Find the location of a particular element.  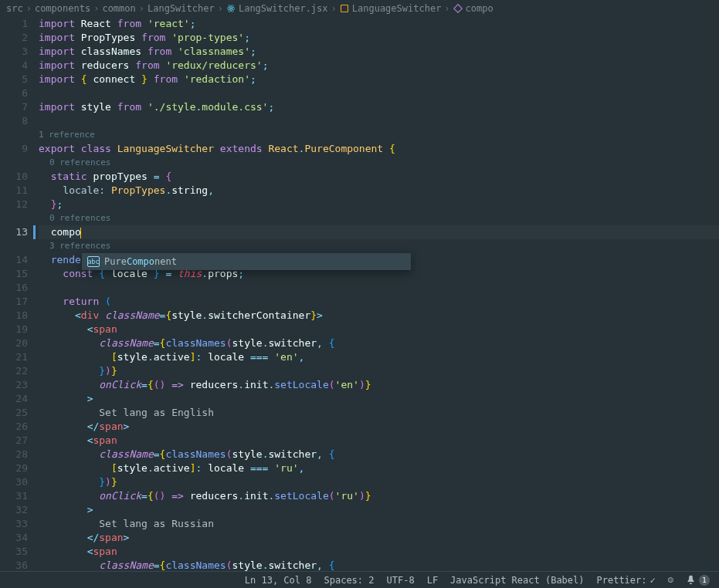

autocomplete-item: abc PureComponent is located at coordinates (246, 262).